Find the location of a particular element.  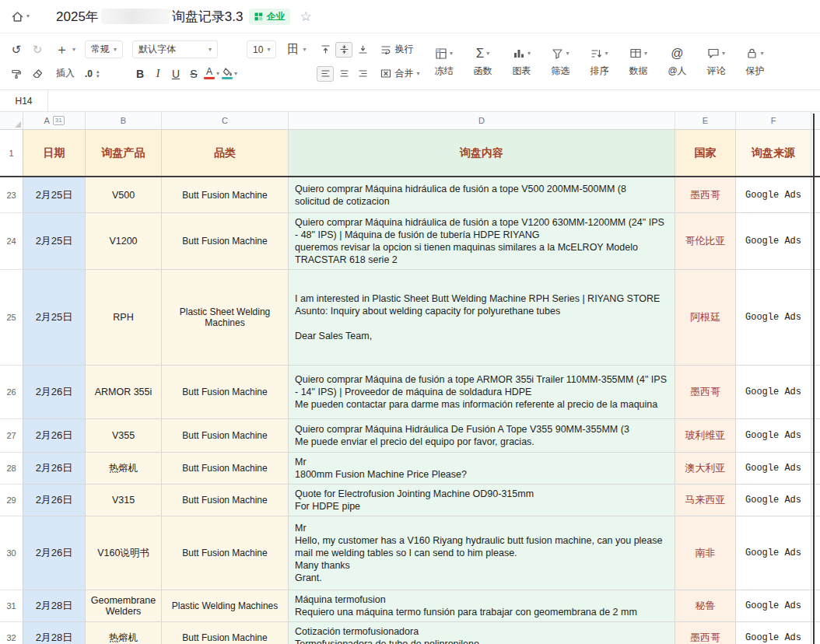

cell-e27: 玻利维亚 is located at coordinates (706, 436).